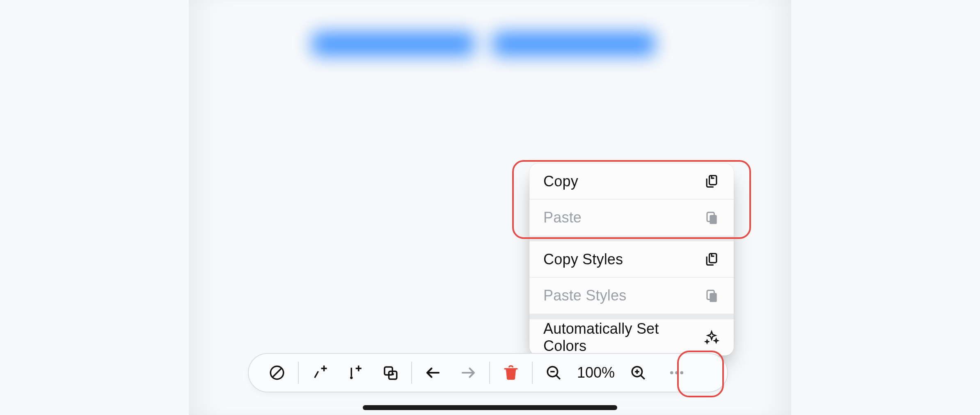  Describe the element at coordinates (488, 373) in the screenshot. I see `floating-toolbar: 100%` at that location.